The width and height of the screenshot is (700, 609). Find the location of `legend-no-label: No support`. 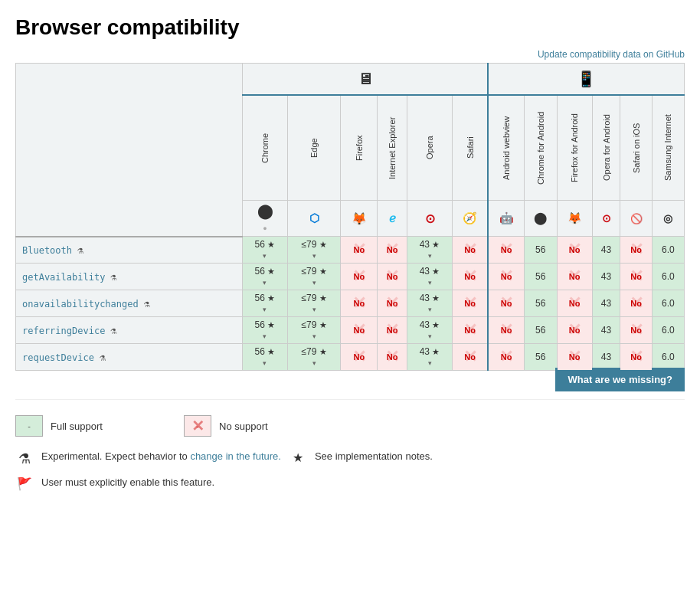

legend-no-label: No support is located at coordinates (244, 426).